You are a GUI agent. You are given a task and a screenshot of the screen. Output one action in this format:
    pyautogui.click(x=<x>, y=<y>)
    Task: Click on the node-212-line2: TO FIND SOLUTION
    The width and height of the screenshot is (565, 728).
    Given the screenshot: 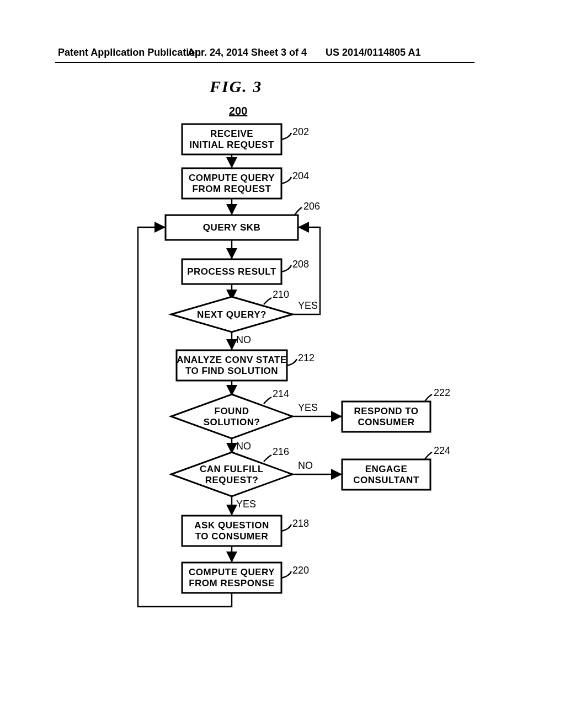 What is the action you would take?
    pyautogui.click(x=232, y=371)
    